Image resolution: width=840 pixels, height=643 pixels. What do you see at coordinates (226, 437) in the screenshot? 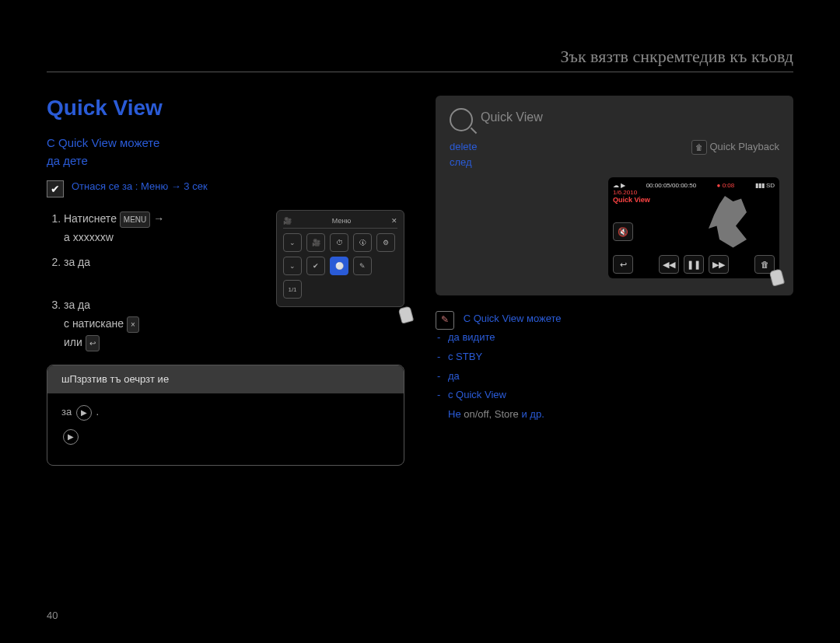
I see `tip-line-2: ▶` at bounding box center [226, 437].